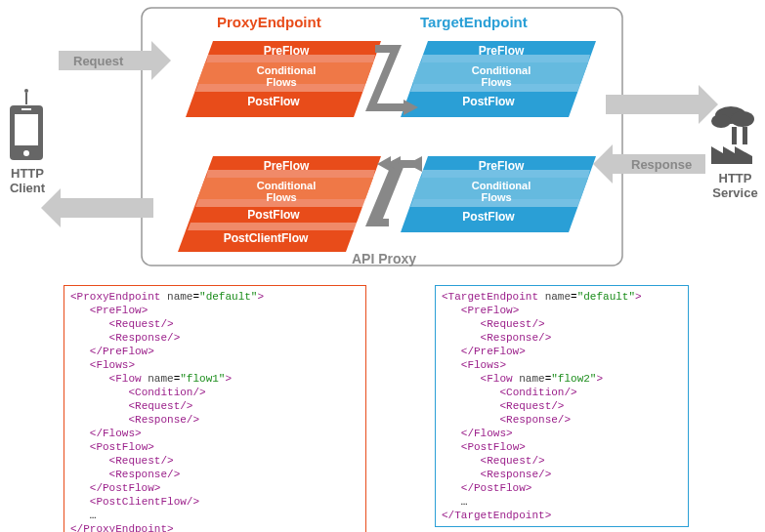  I want to click on client-sub: Client, so click(27, 187).